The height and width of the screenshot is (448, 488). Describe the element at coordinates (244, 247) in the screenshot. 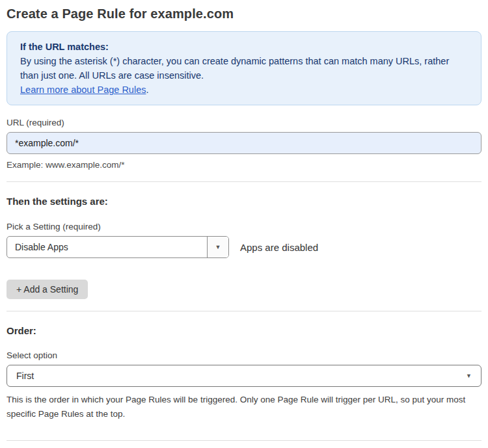

I see `setting-row: Disable Apps ▼ Apps are disabled` at that location.